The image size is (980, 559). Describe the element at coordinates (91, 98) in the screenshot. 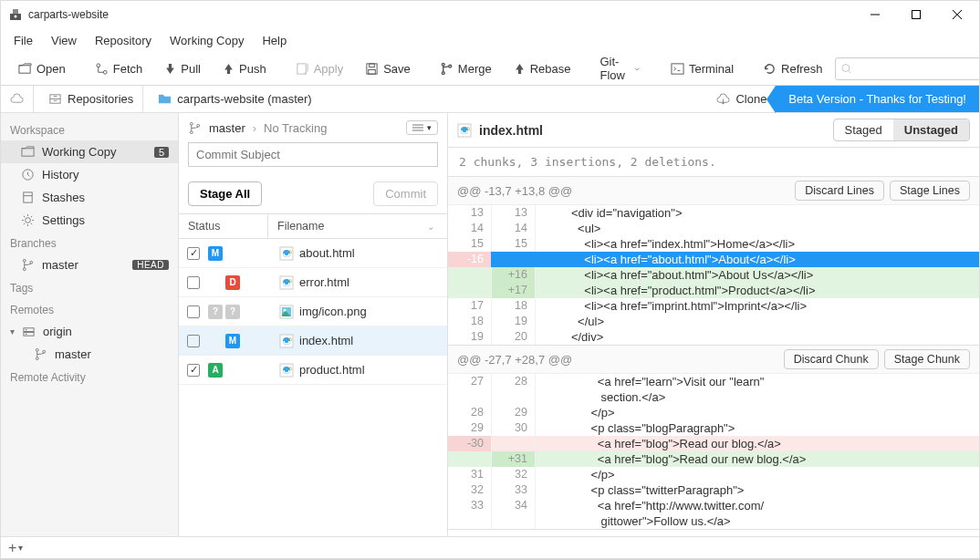

I see `repositories-tab: Repositories` at that location.